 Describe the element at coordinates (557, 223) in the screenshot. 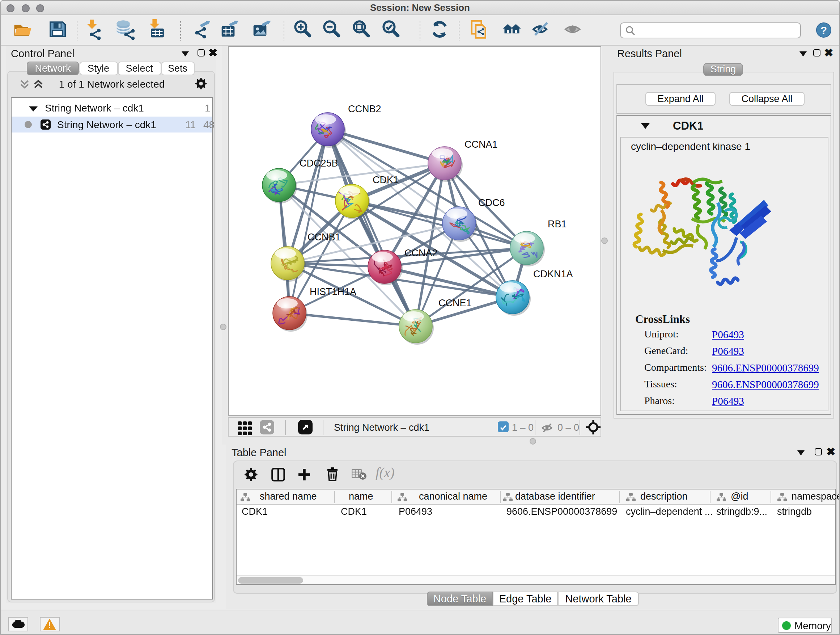

I see `svg-text: RB1` at that location.